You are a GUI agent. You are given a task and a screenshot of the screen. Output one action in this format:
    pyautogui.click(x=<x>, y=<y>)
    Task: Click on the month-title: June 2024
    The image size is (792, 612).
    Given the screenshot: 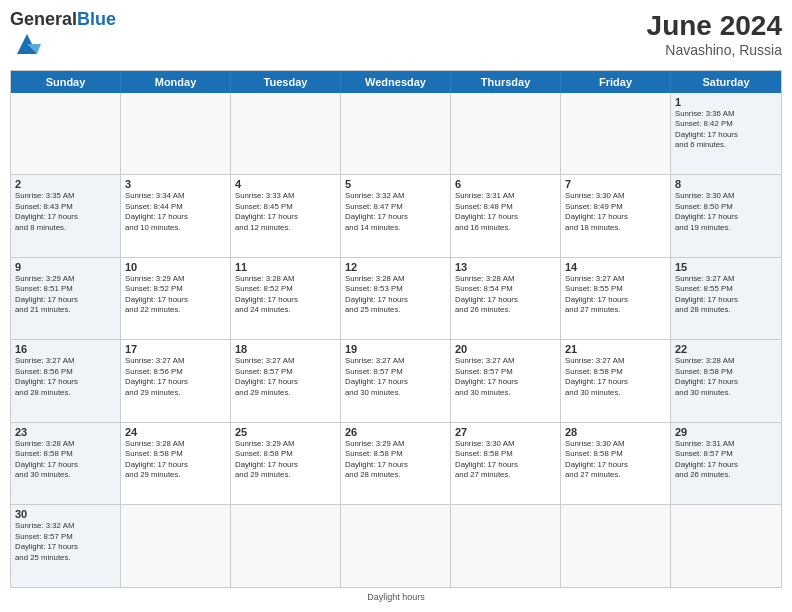 What is the action you would take?
    pyautogui.click(x=714, y=26)
    